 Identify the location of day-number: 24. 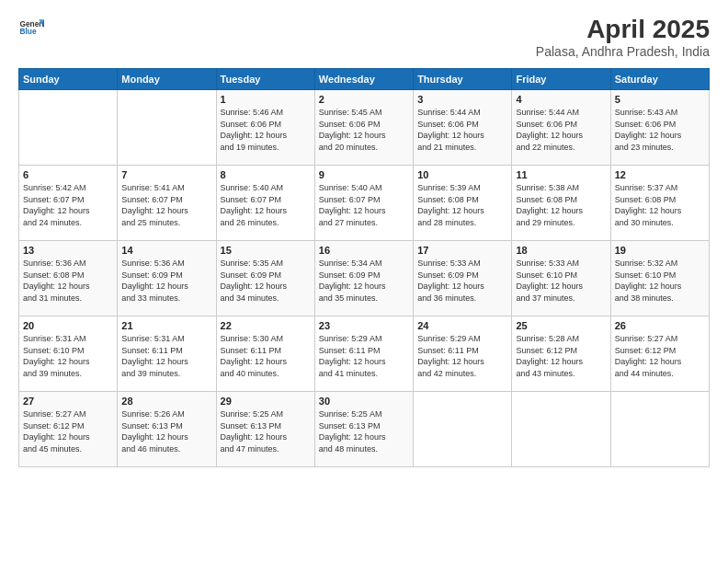
(462, 326).